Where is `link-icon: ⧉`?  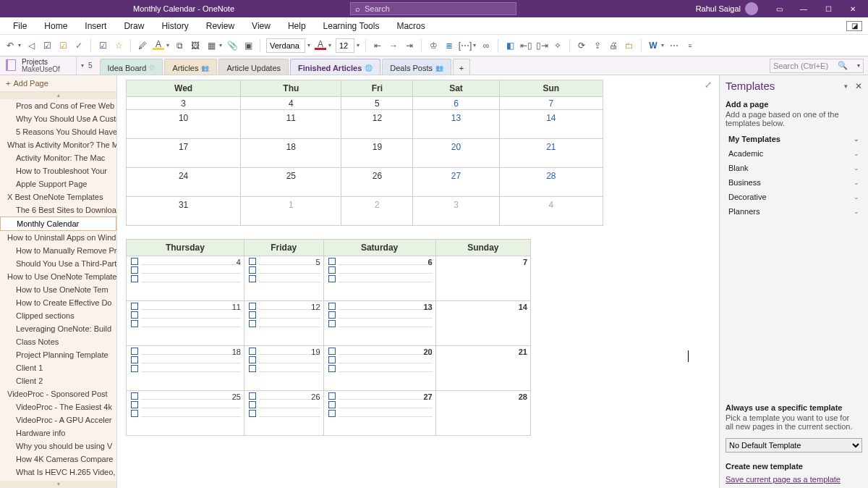
link-icon: ⧉ is located at coordinates (179, 46).